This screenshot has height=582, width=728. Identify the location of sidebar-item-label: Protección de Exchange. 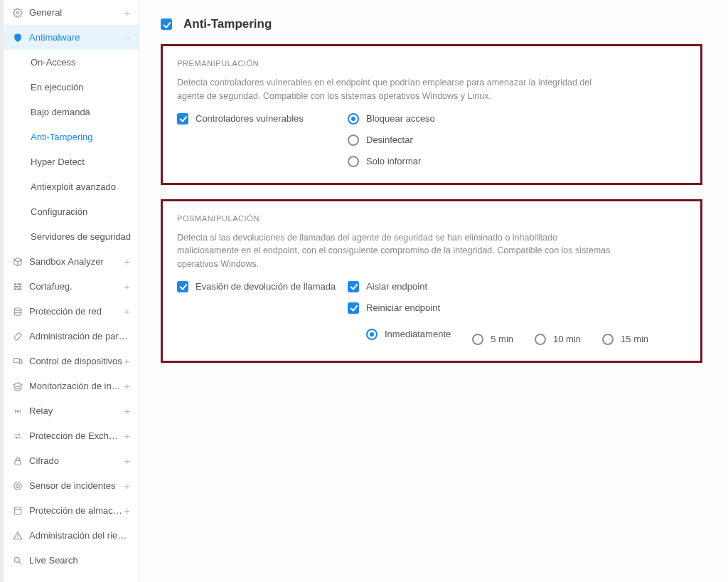
(75, 435).